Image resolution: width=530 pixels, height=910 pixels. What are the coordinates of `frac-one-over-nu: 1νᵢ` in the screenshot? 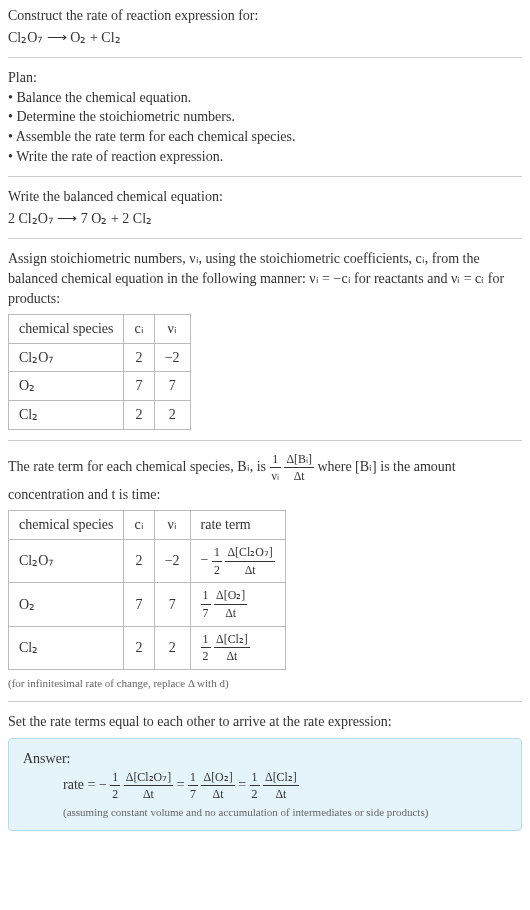 It's located at (276, 468).